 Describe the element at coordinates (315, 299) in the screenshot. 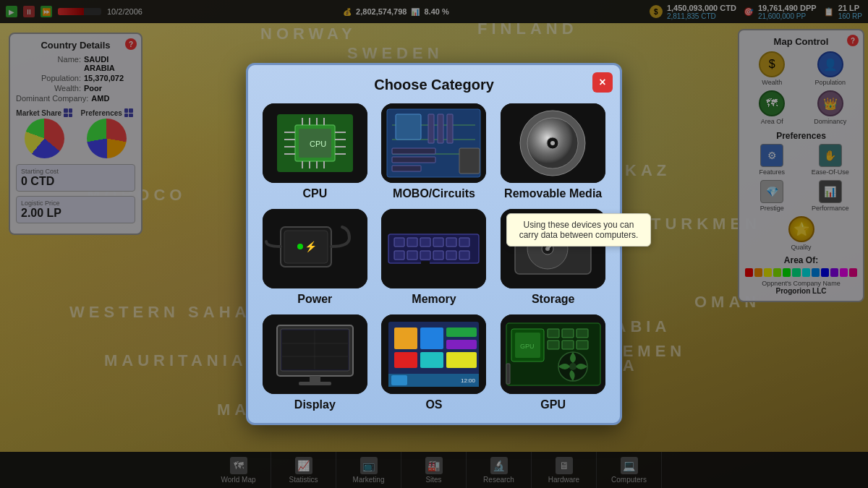

I see `category-label-power: Power` at that location.